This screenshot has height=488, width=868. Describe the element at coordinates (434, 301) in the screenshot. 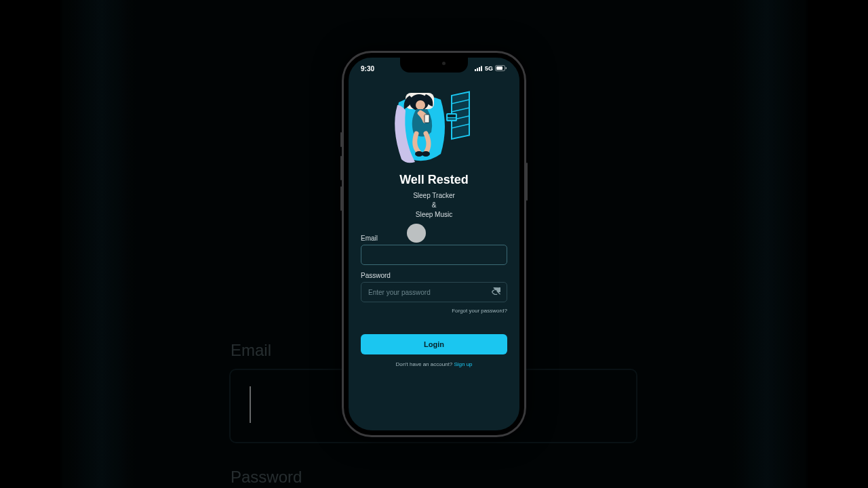

I see `login-form: Email Password Forgot your password? Log…` at that location.